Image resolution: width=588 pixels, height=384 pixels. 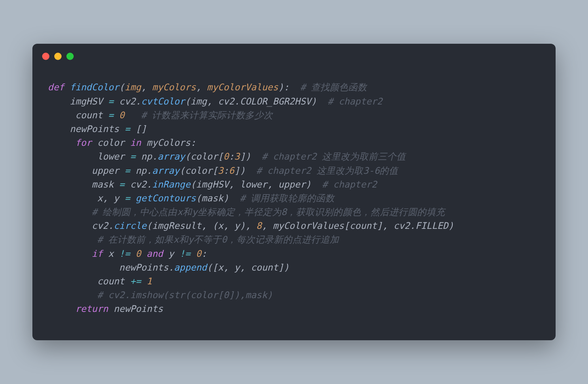 I want to click on code-token: ],, so click(x=386, y=226).